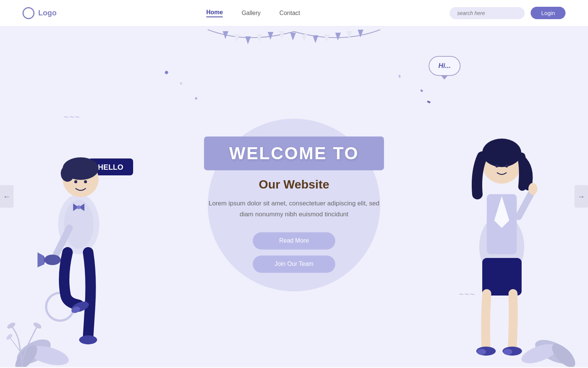  I want to click on nav-contact: Contact, so click(290, 13).